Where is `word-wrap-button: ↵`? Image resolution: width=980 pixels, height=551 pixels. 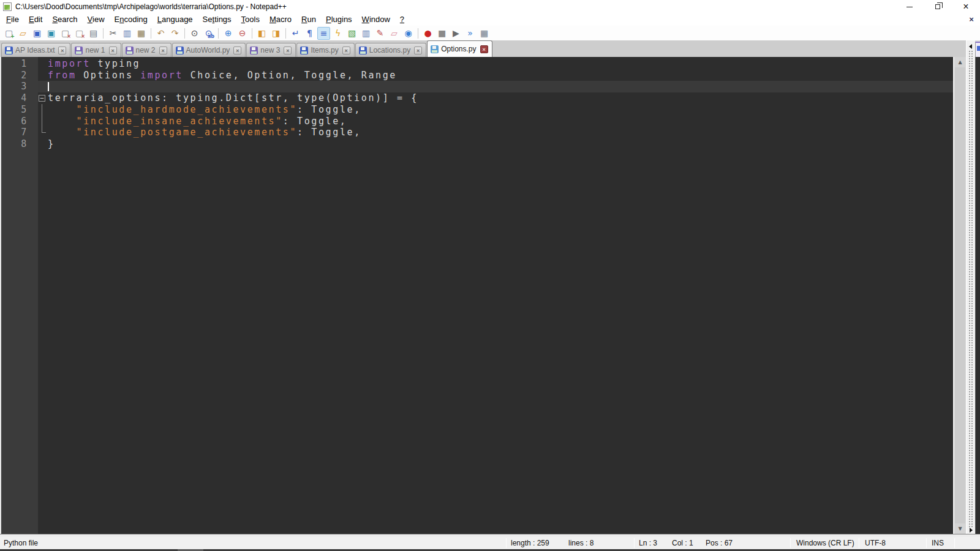 word-wrap-button: ↵ is located at coordinates (295, 33).